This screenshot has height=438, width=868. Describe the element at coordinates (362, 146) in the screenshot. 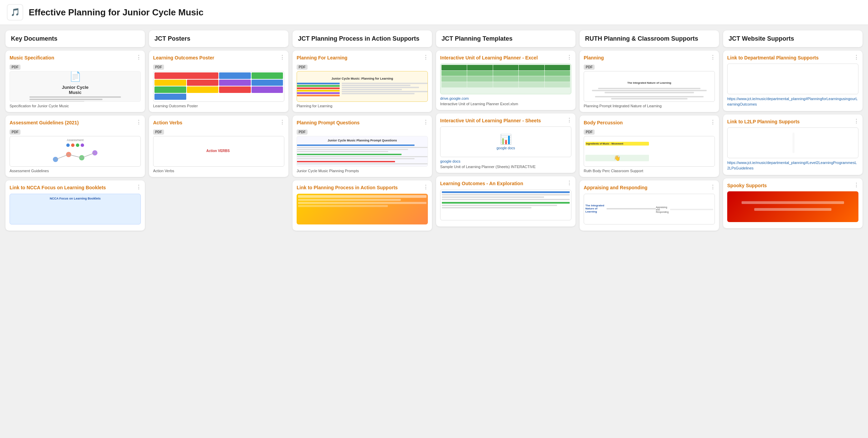

I see `card-planning-prompt: ⋮Planning Prompt QuestionsPDF Junior Cyc…` at that location.